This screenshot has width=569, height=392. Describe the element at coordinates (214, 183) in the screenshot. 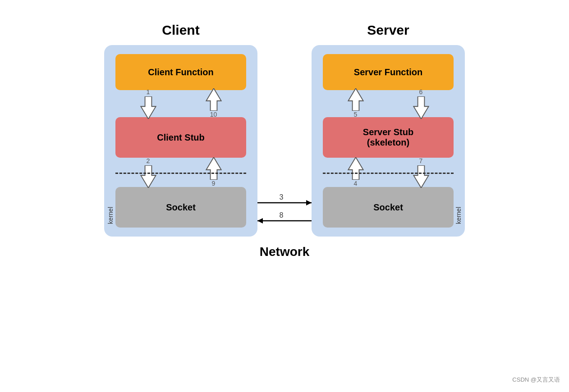

I see `client-arrow9-label: 9` at that location.